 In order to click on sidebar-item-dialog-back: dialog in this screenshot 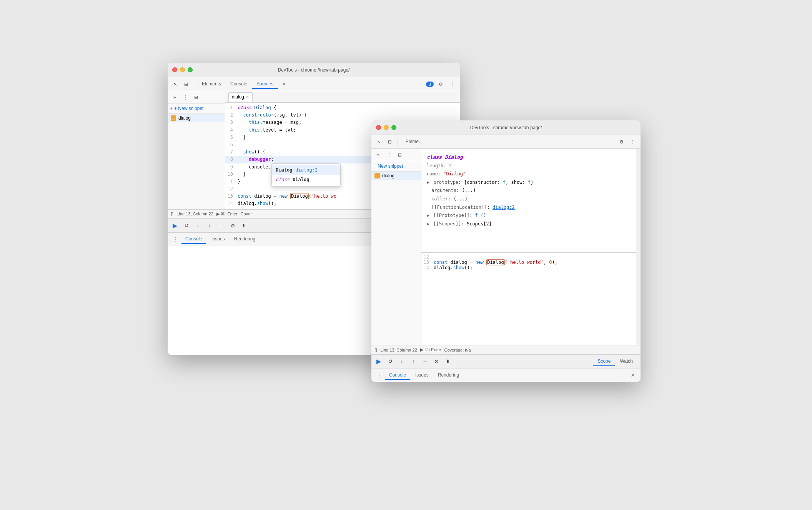, I will do `click(196, 118)`.